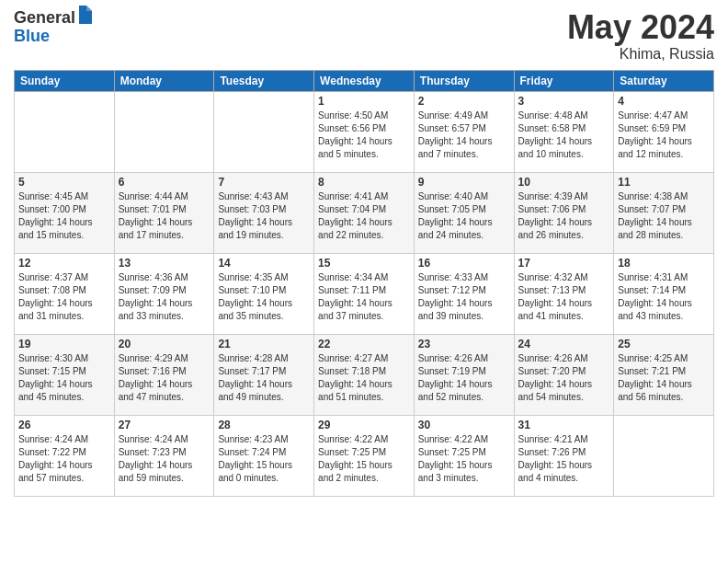 The width and height of the screenshot is (728, 563). Describe the element at coordinates (664, 263) in the screenshot. I see `day-number: 18` at that location.